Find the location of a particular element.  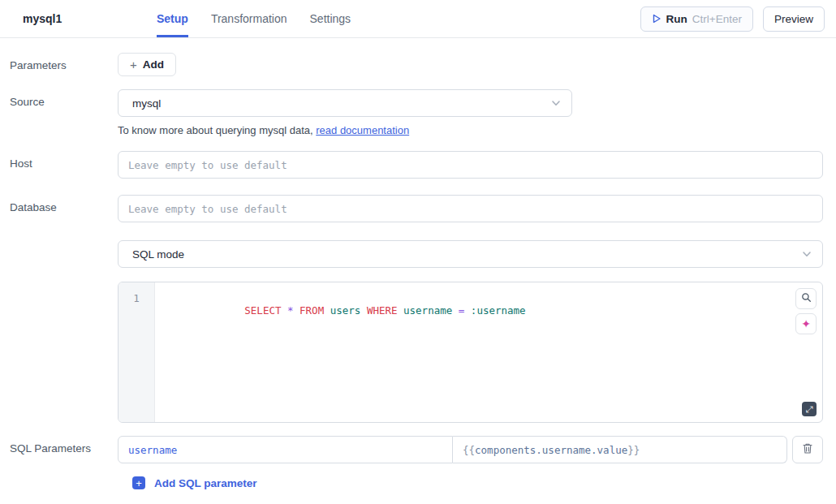

tab-transformation: Transformation is located at coordinates (249, 19).